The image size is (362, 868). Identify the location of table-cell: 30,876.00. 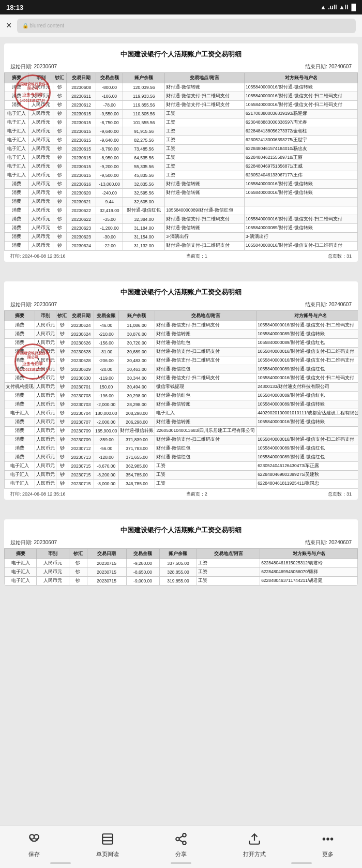
(137, 334).